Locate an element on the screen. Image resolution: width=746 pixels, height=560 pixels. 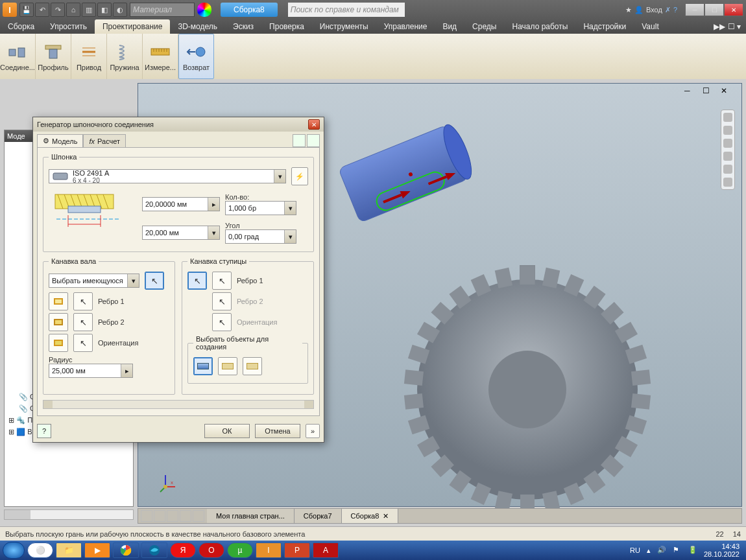
length2-combo: 20,000 мм▾ is located at coordinates (181, 233).